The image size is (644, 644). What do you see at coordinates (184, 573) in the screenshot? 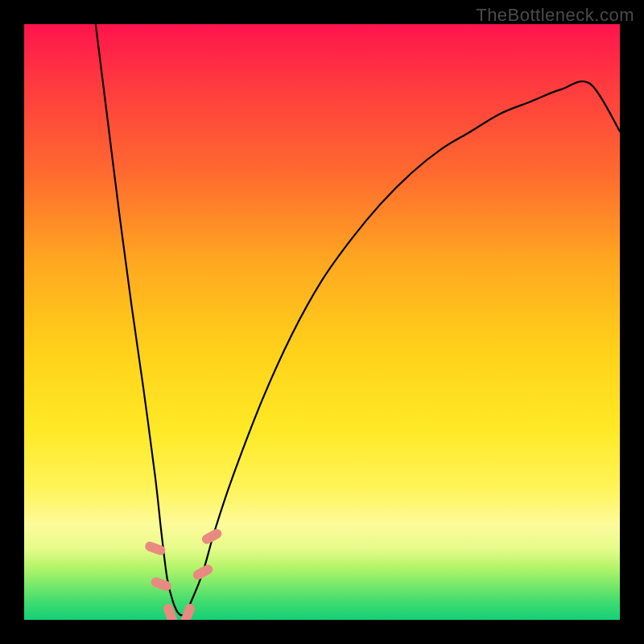
I see `curve-markers` at bounding box center [184, 573].